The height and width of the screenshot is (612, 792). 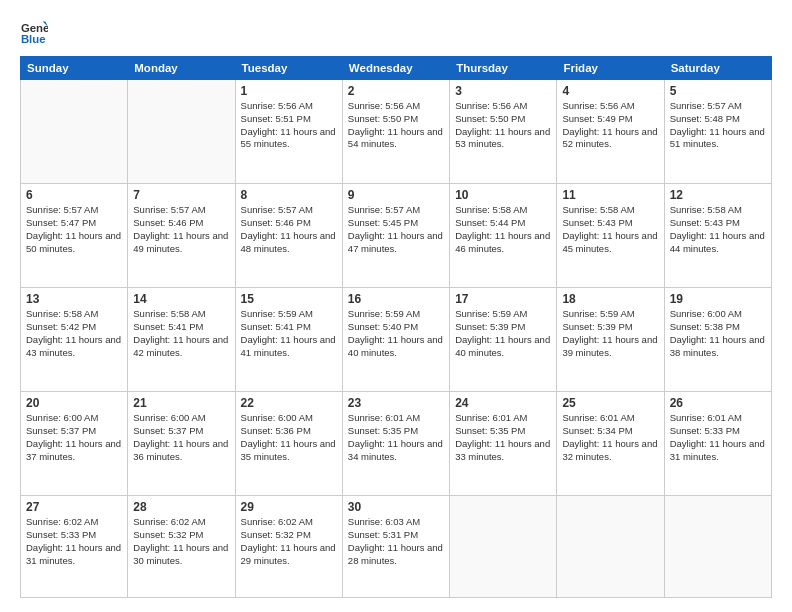 What do you see at coordinates (288, 132) in the screenshot?
I see `calendar-cell: 1Sunrise: 5:56 AM Sunset: 5:51 PM Daylig…` at bounding box center [288, 132].